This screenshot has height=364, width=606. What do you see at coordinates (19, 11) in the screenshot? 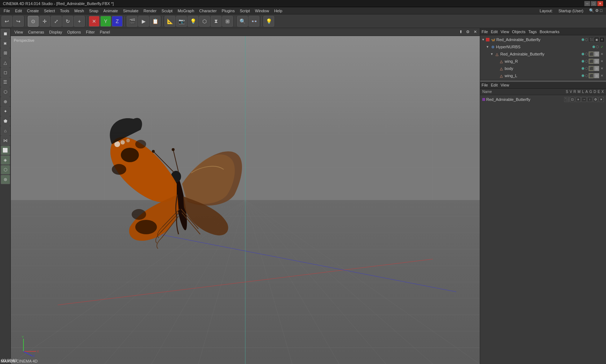
I see `menu-edit: Edit` at bounding box center [19, 11].